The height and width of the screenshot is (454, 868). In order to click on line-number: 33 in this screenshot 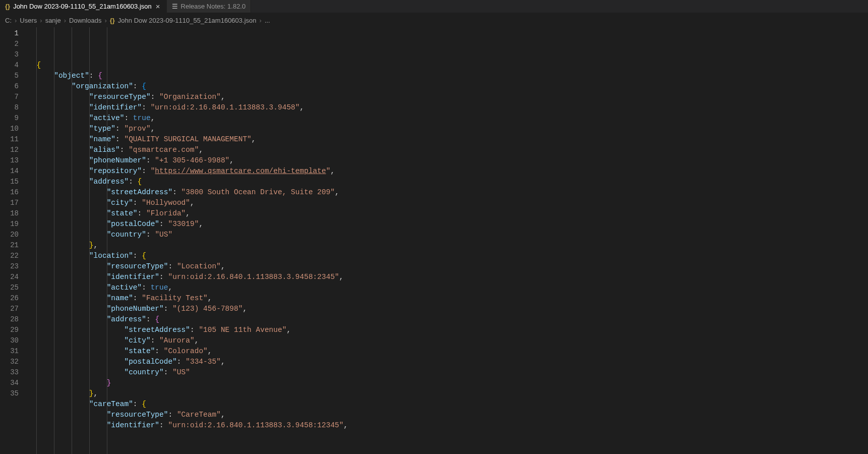, I will do `click(9, 372)`.